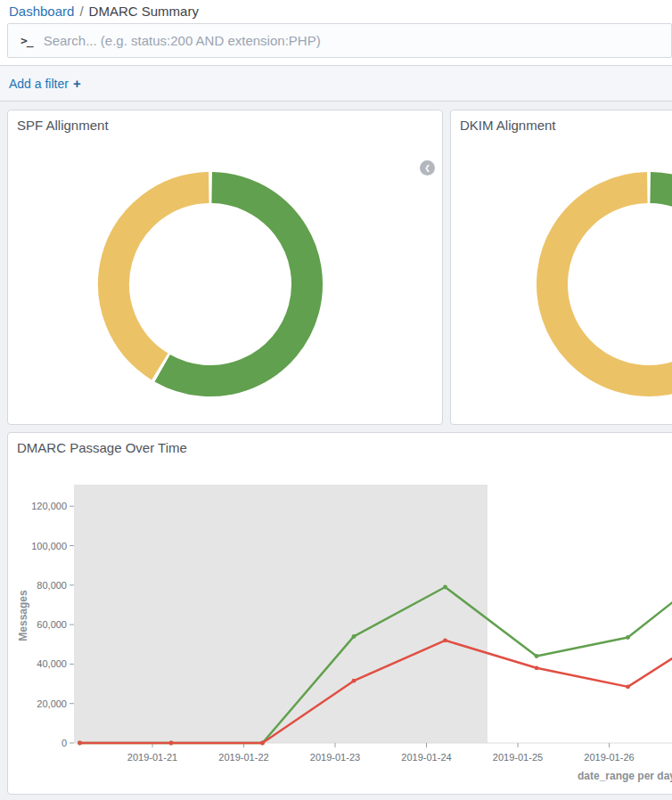 The height and width of the screenshot is (800, 672). What do you see at coordinates (52, 585) in the screenshot?
I see `svg-text: 80,000` at bounding box center [52, 585].